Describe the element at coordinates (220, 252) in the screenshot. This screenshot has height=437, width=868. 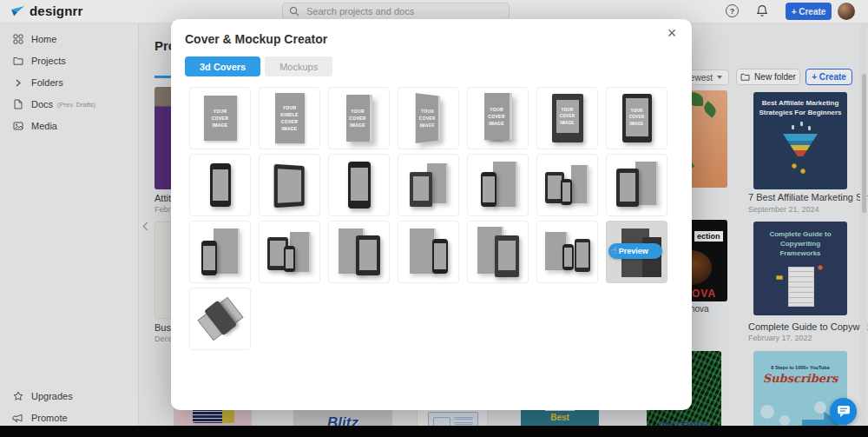
I see `smartphone-with-book-icon` at that location.